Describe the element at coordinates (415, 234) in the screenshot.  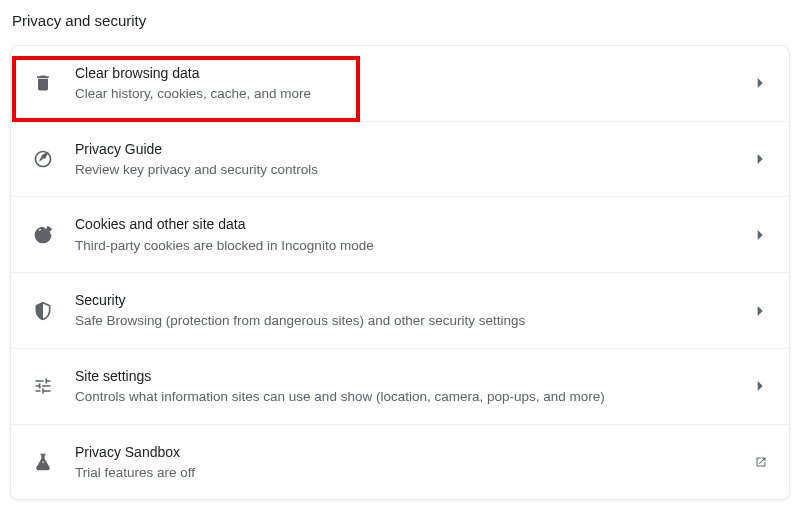
I see `row-text: Cookies and other site data Third-party …` at that location.